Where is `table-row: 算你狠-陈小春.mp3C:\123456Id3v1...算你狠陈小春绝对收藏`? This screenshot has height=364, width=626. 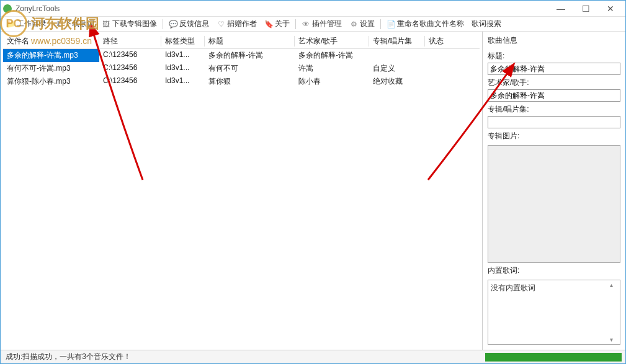
table-row: 算你狠-陈小春.mp3C:\123456Id3v1...算你狠陈小春绝对收藏 is located at coordinates (241, 82).